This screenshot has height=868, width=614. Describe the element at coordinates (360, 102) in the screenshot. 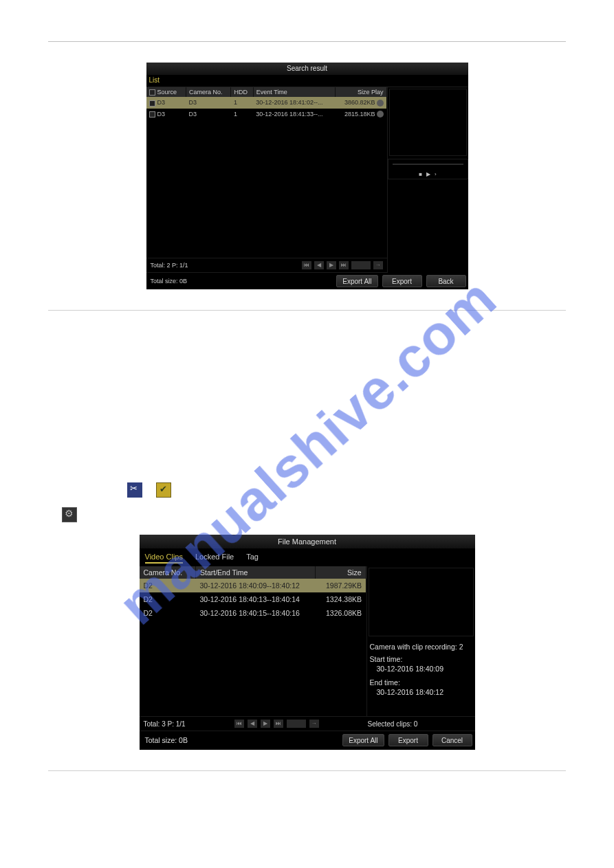

I see `cell-size: 3860.82KB` at that location.